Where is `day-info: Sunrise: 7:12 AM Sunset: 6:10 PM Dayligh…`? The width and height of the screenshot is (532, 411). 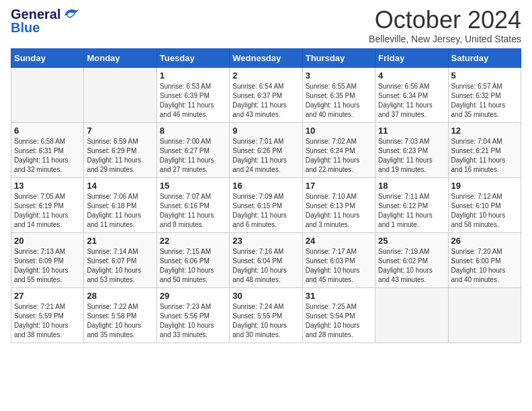
day-info: Sunrise: 7:12 AM Sunset: 6:10 PM Dayligh… is located at coordinates (485, 211).